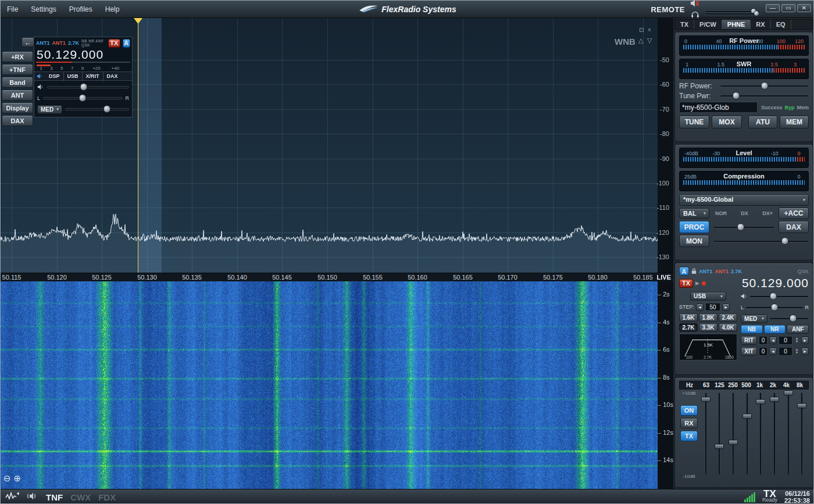  What do you see at coordinates (786, 351) in the screenshot?
I see `xit-step: 0` at bounding box center [786, 351].